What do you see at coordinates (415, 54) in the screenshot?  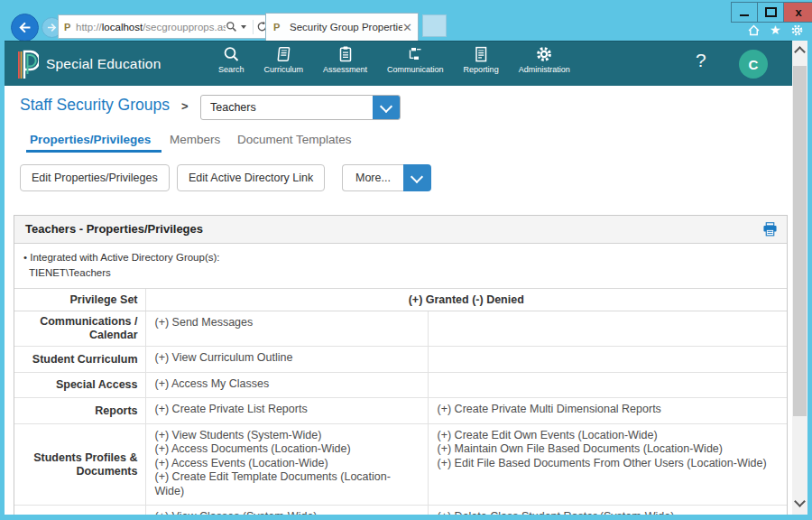 I see `communication-flow-icon` at bounding box center [415, 54].